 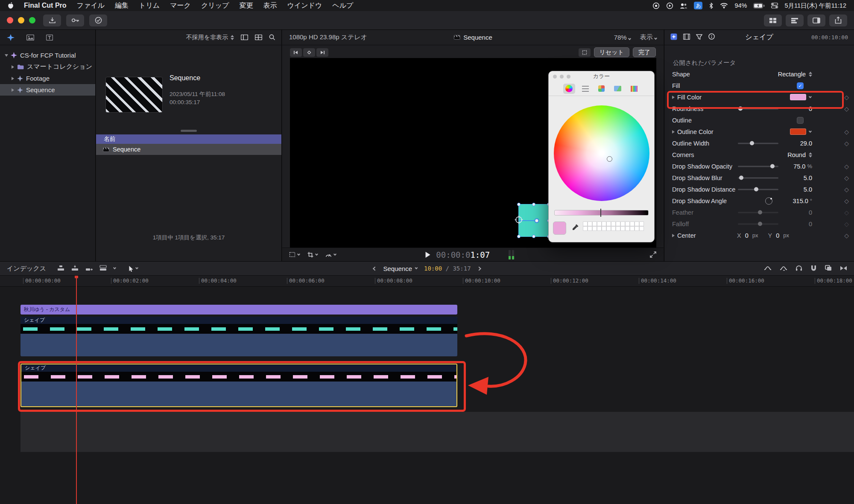 I want to click on zoom-popup: 78%, so click(x=623, y=38).